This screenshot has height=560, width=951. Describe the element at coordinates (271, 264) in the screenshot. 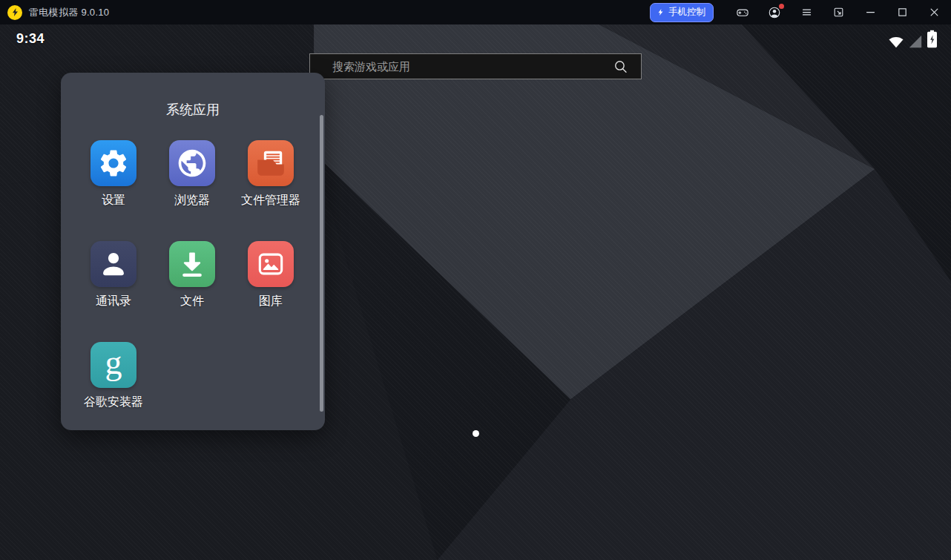

I see `gallery-photo-icon` at that location.